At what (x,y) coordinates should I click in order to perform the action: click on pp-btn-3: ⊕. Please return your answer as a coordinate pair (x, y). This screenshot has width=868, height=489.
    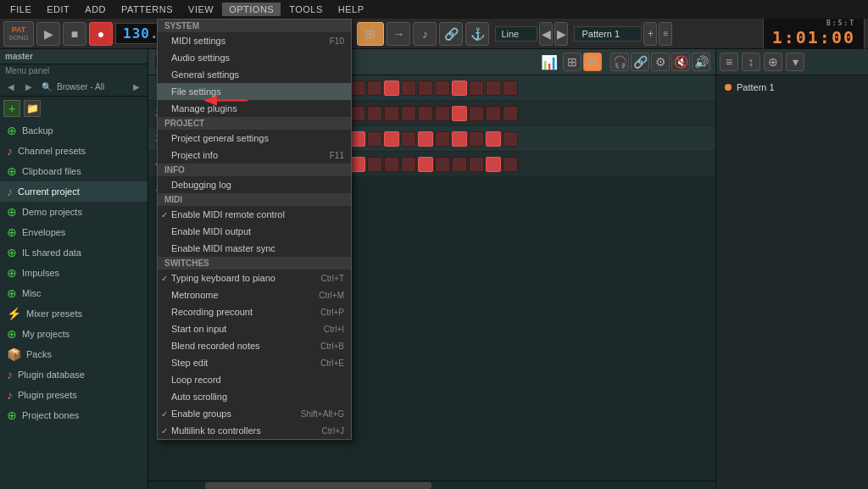
    Looking at the image, I should click on (773, 62).